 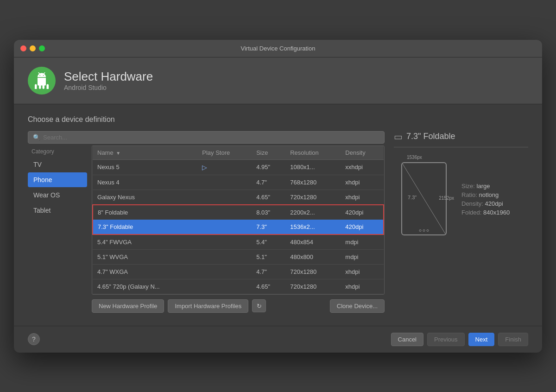 I want to click on cancel-button: Cancel, so click(x=407, y=339).